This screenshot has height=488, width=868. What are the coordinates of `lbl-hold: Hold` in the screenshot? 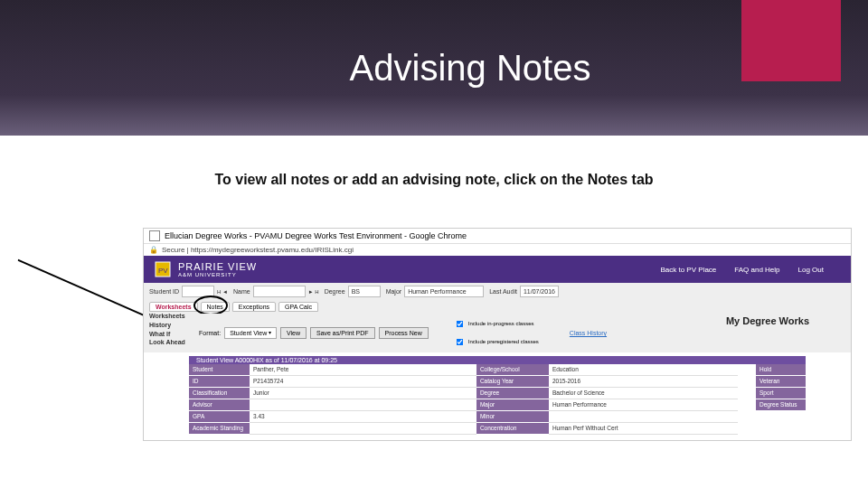 It's located at (781, 371).